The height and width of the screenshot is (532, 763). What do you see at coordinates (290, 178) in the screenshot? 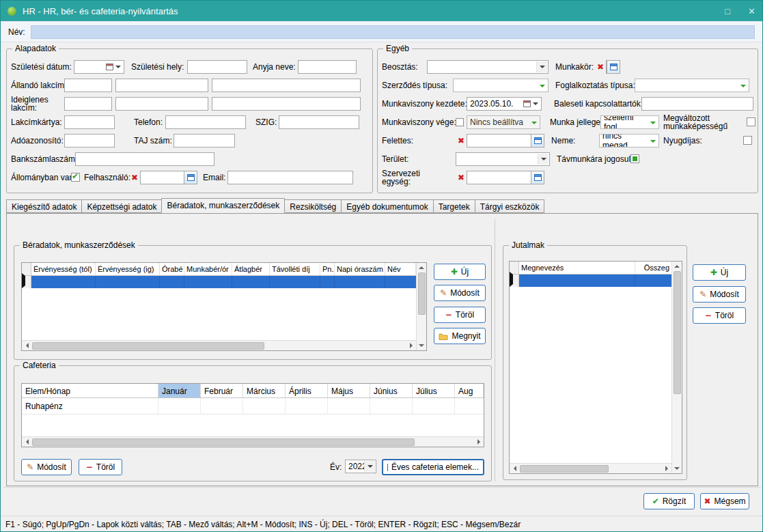
I see `email-input` at bounding box center [290, 178].